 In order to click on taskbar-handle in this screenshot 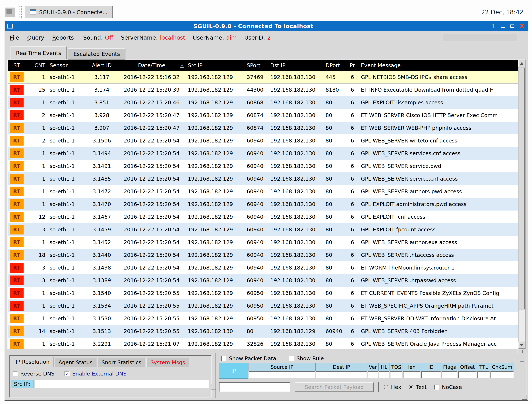, I will do `click(21, 12)`.